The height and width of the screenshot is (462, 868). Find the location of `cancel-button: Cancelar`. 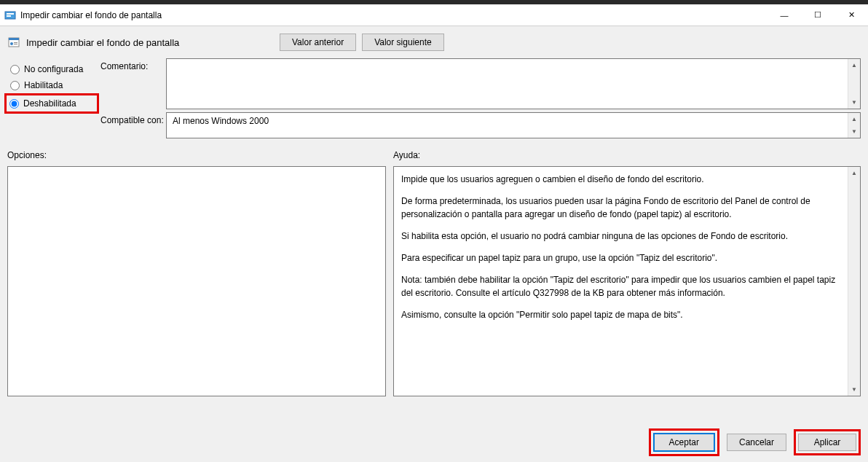

cancel-button: Cancelar is located at coordinates (757, 442).